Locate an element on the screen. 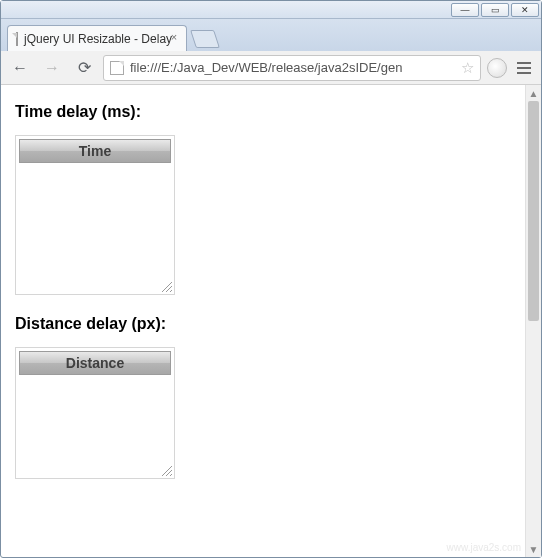 Image resolution: width=542 pixels, height=558 pixels. tab-close-button: × is located at coordinates (174, 38).